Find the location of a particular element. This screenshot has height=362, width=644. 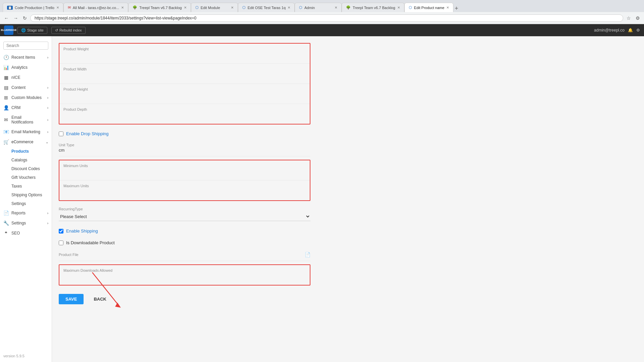

product-depth-input is located at coordinates (185, 117).